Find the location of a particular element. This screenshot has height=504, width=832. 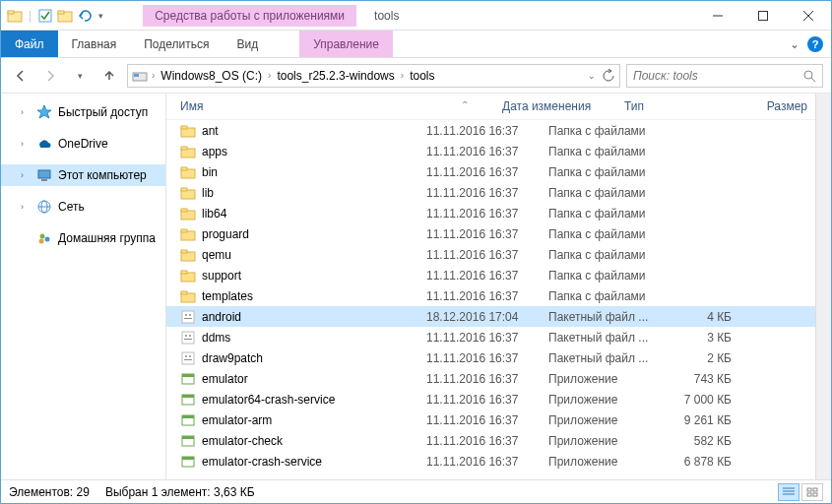

file-row: emulator-crash-service11.11.2016 16:37Пр… is located at coordinates (490, 461).